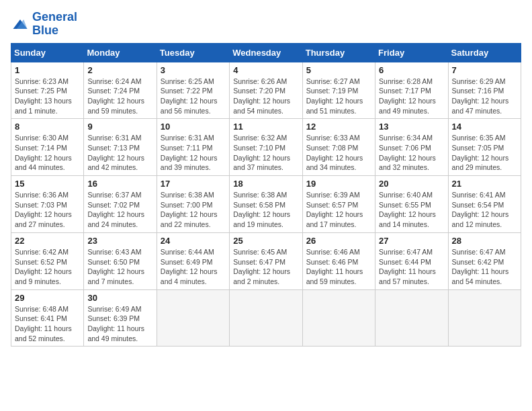 This screenshot has width=532, height=411. Describe the element at coordinates (485, 210) in the screenshot. I see `day-info: Sunrise: 6:41 AM Sunset: 6:54 PM Dayligh…` at that location.